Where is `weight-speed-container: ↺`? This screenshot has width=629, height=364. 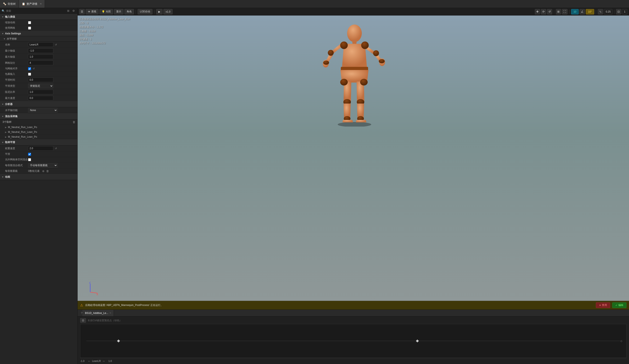 weight-speed-container: ↺ is located at coordinates (52, 148).